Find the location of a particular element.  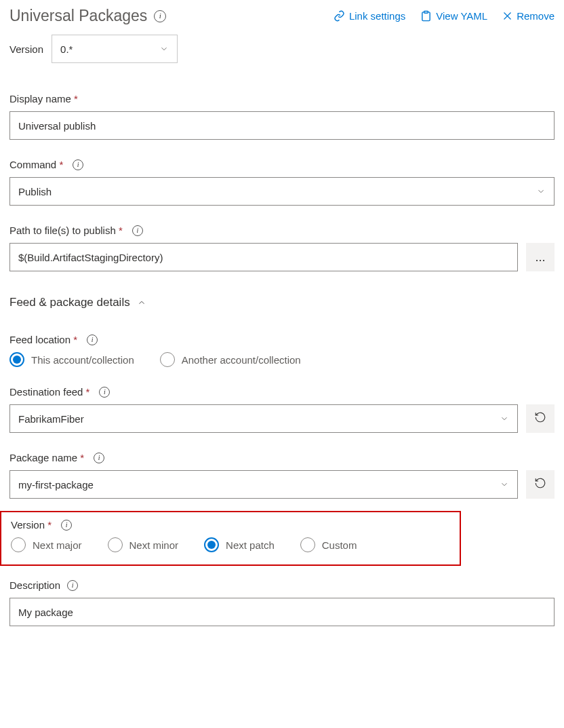

radio-next-major: Next major is located at coordinates (46, 545).